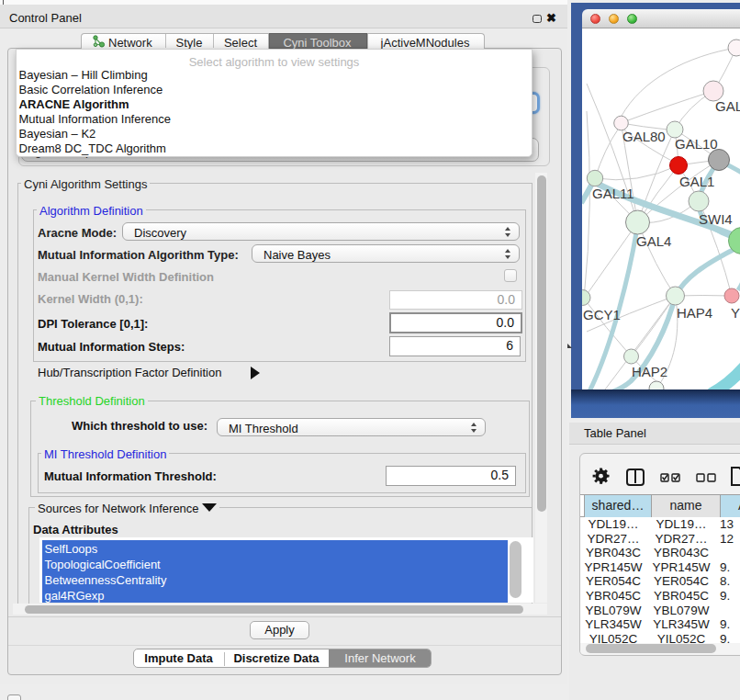  Describe the element at coordinates (697, 182) in the screenshot. I see `svg-text: GAL1` at that location.